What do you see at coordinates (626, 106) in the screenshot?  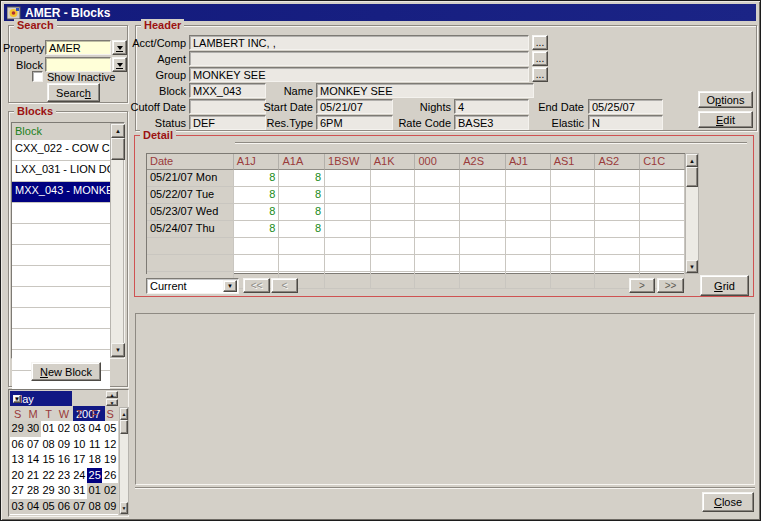 I see `end-date-field: 05/25/07` at bounding box center [626, 106].